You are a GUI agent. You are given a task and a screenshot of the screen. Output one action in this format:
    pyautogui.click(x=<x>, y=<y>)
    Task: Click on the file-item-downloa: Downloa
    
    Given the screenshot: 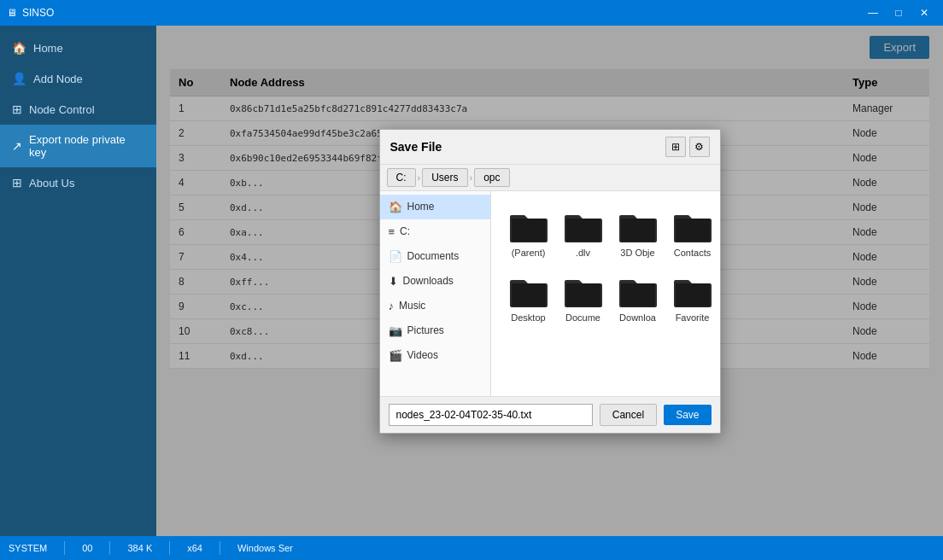 What is the action you would take?
    pyautogui.click(x=638, y=299)
    